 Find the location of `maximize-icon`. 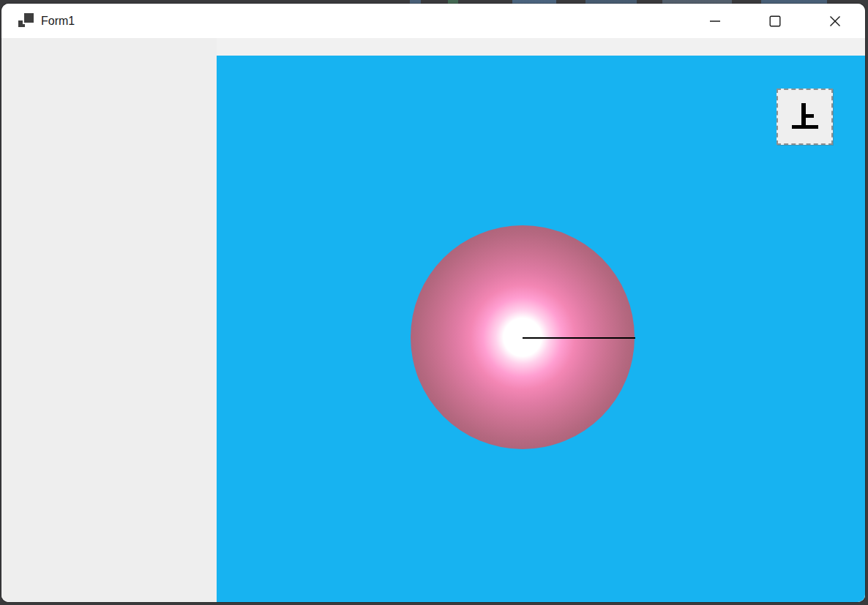

maximize-icon is located at coordinates (775, 21).